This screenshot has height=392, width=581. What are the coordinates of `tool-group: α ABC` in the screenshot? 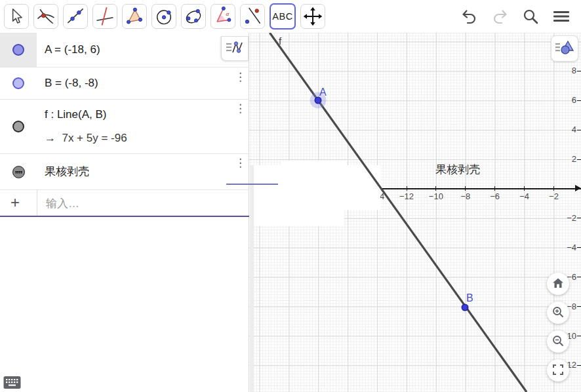 It's located at (165, 17).